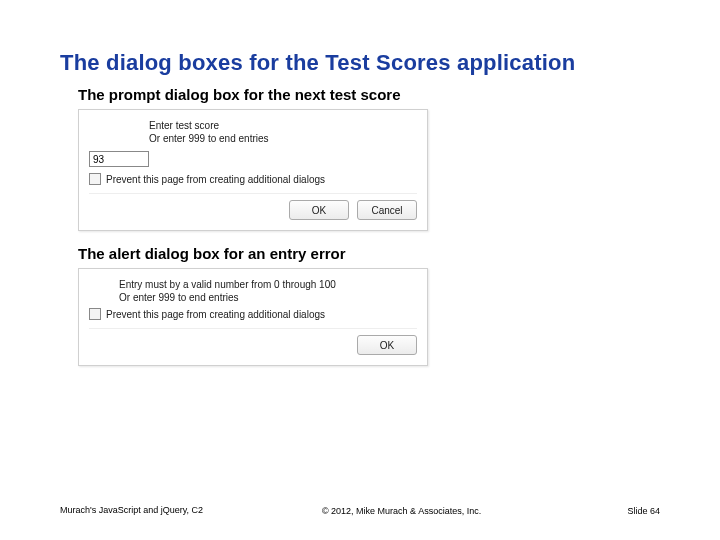 The height and width of the screenshot is (540, 720). Describe the element at coordinates (132, 510) in the screenshot. I see `footer-left: Murach's JavaScript and jQuery, C2` at that location.